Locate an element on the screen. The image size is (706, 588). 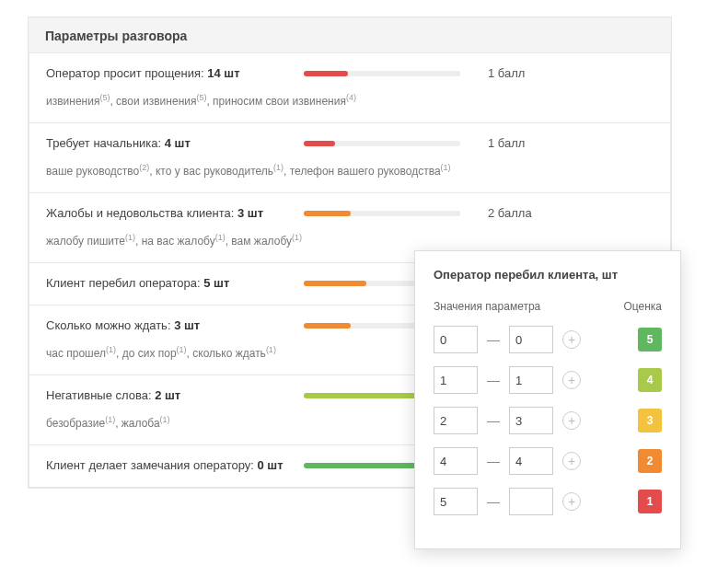
score-badge: 5 is located at coordinates (650, 340).